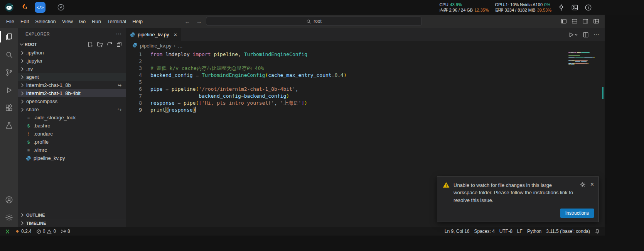  I want to click on status-spaces-4: Spaces: 4, so click(484, 231).